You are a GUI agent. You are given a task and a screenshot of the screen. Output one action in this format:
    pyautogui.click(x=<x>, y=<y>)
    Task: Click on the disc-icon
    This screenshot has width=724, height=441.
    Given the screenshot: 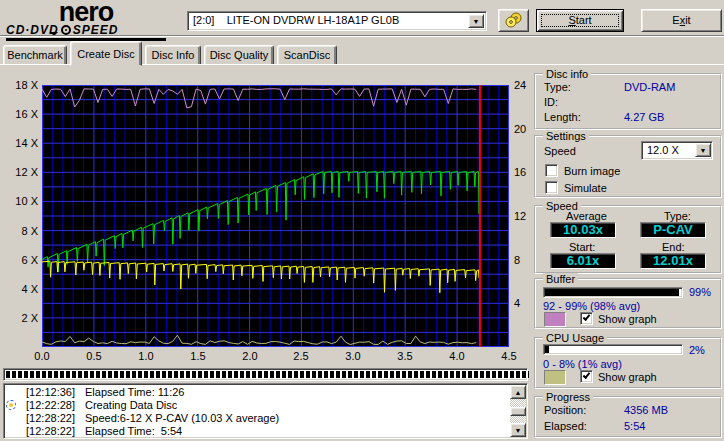 What is the action you would take?
    pyautogui.click(x=66, y=30)
    